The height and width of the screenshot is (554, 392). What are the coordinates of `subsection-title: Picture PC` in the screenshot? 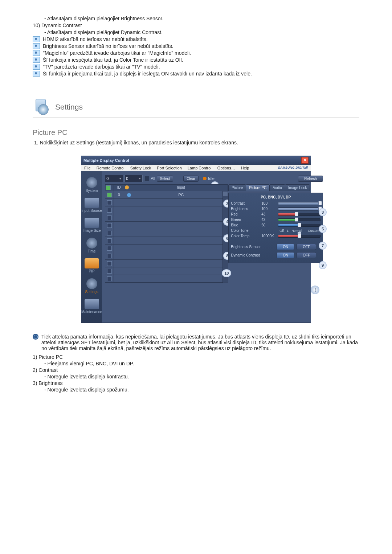 It's located at (196, 133).